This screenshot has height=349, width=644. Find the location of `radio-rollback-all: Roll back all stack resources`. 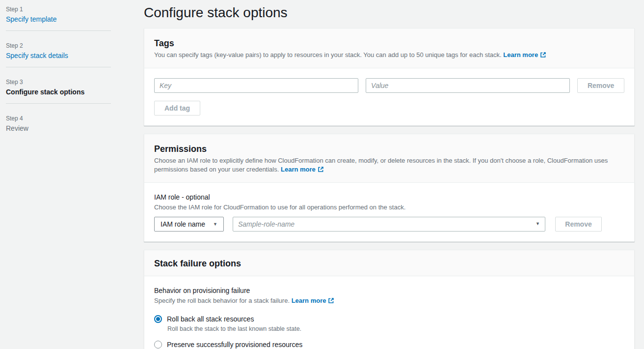

radio-rollback-all: Roll back all stack resources is located at coordinates (389, 319).